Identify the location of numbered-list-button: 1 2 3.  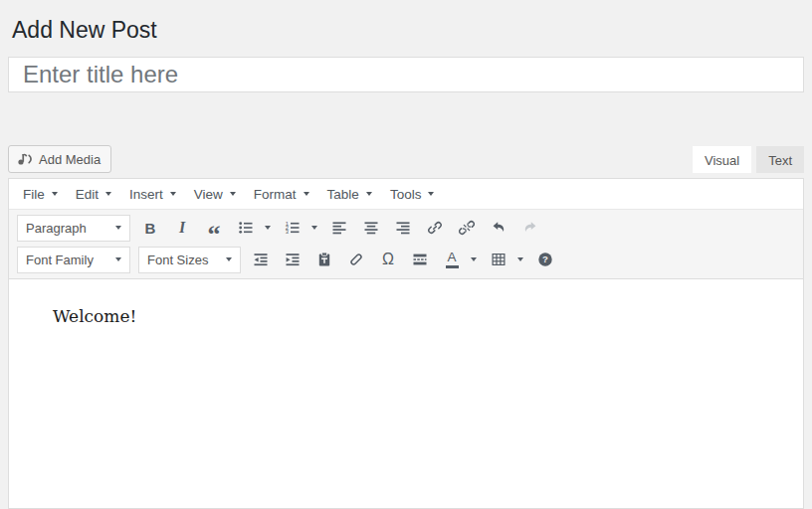
(293, 228).